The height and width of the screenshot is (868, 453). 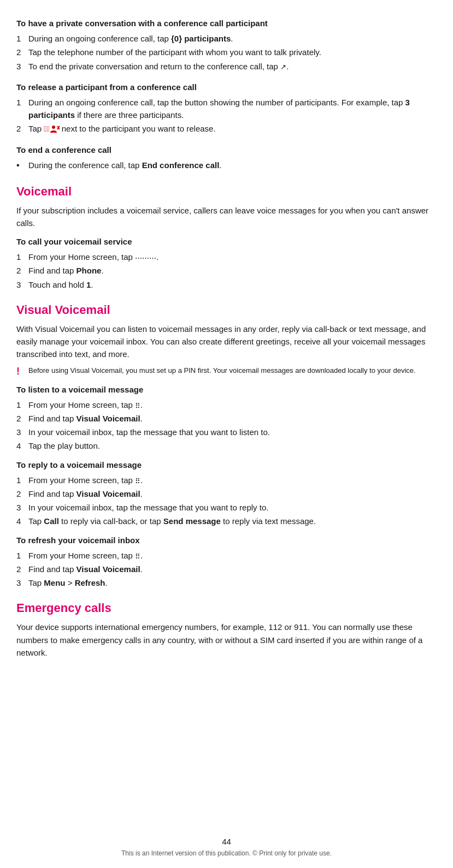 What do you see at coordinates (226, 192) in the screenshot?
I see `section-title-voicemail: Voicemail` at bounding box center [226, 192].